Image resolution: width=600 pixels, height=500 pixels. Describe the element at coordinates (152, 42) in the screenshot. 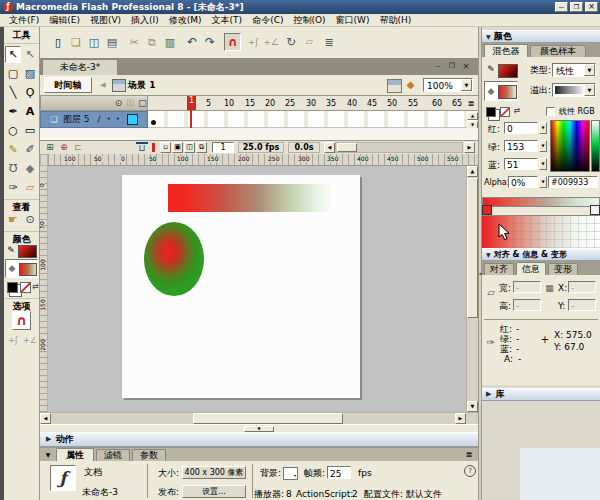

I see `copy-icon: ⧉` at that location.